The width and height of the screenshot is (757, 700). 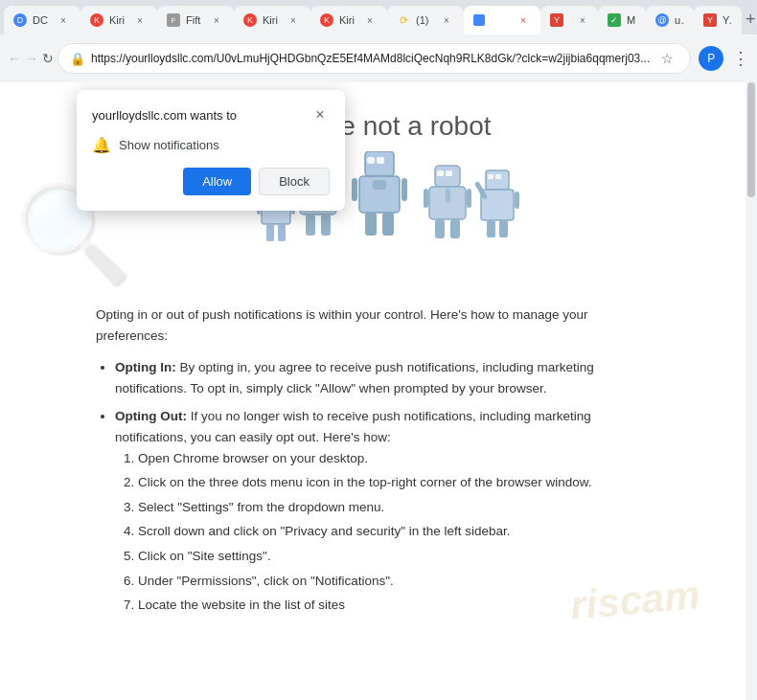 What do you see at coordinates (217, 182) in the screenshot?
I see `allow-button: Allow` at bounding box center [217, 182].